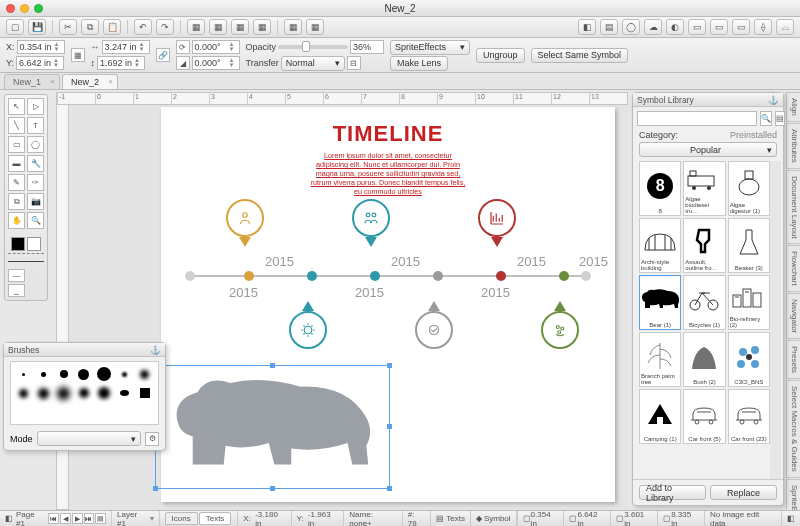 The width and height of the screenshot is (800, 526). Describe the element at coordinates (744, 492) in the screenshot. I see `replace-button: Replace` at that location.